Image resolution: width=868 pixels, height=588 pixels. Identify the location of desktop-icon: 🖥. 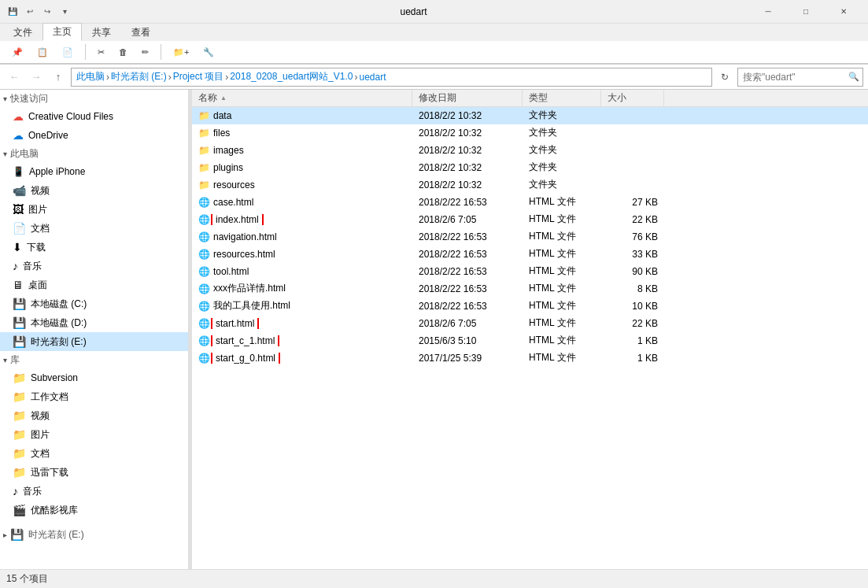
(18, 285).